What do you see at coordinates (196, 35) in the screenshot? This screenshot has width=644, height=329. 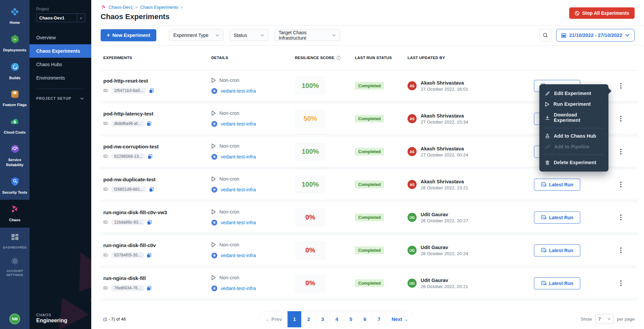 I see `experiment-type-filter: Experiment Type` at bounding box center [196, 35].